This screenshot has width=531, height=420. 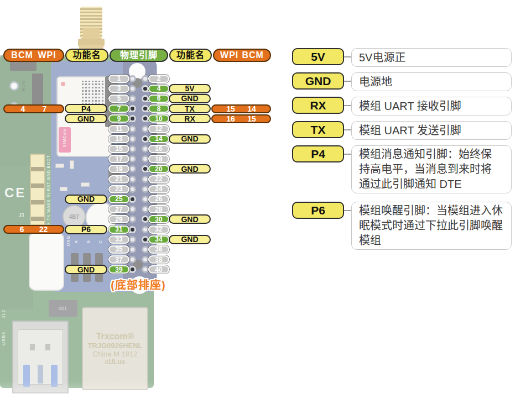 What do you see at coordinates (22, 229) in the screenshot?
I see `bcm-value: 6` at bounding box center [22, 229].